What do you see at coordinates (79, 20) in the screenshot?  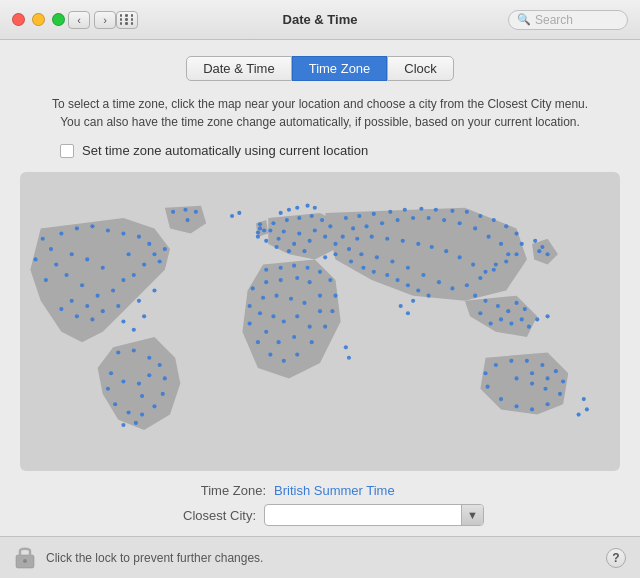 I see `back-button: ‹` at bounding box center [79, 20].